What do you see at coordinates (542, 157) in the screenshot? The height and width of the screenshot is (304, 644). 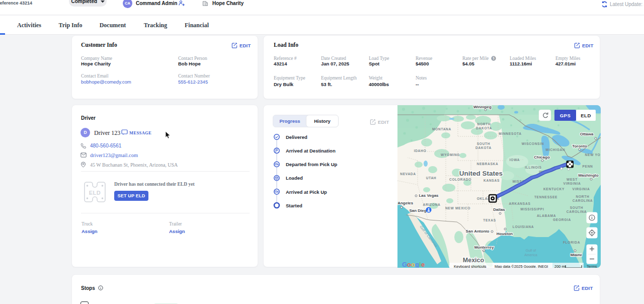 I see `svg-text: Chicago` at bounding box center [542, 157].